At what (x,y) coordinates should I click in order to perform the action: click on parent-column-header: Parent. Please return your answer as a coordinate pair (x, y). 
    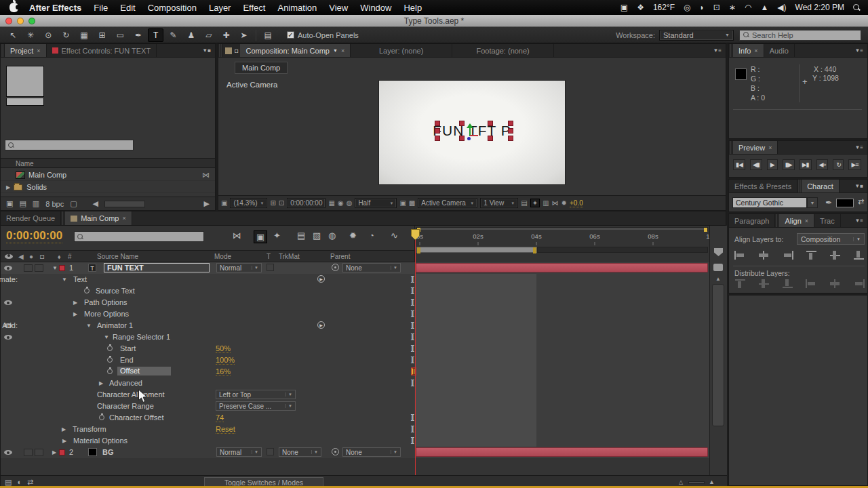
    Looking at the image, I should click on (340, 256).